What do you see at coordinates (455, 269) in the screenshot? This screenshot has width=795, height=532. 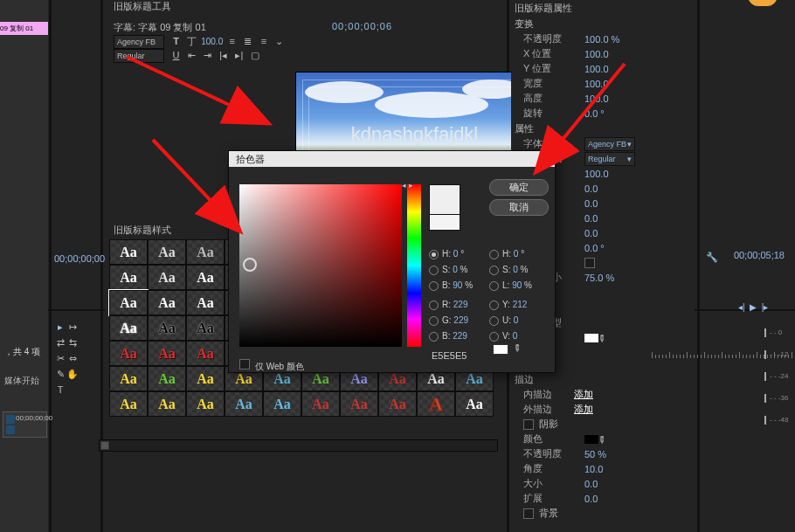 I see `s-value: 0` at bounding box center [455, 269].